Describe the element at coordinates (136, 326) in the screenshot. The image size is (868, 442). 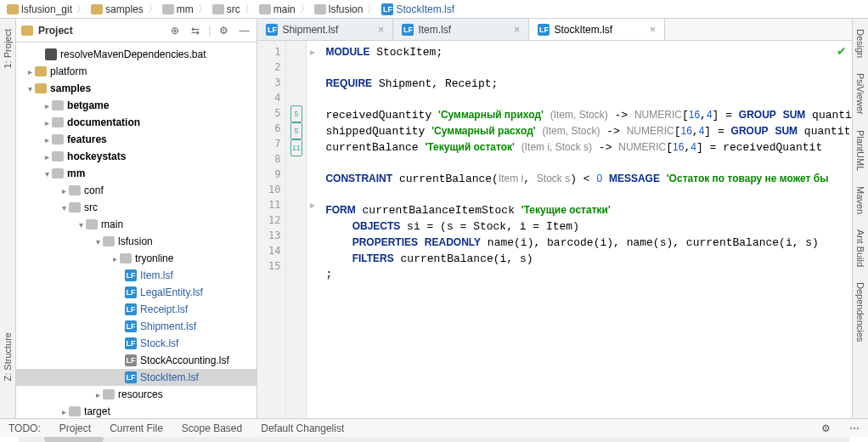
I see `tree-row: LFShipment.lsf` at that location.